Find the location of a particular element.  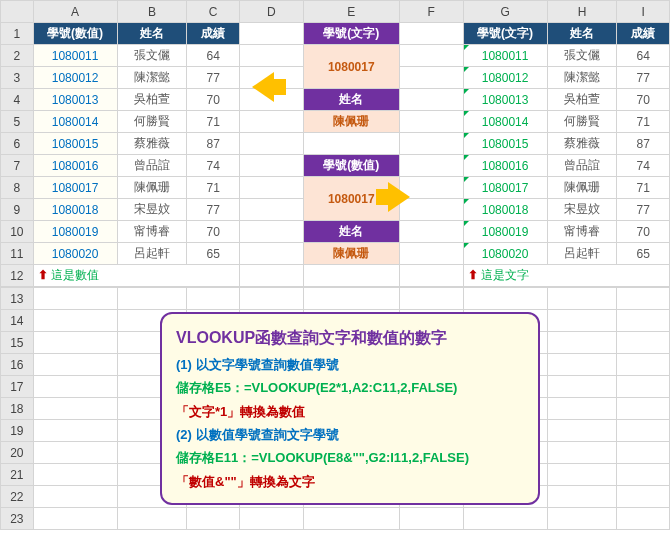

cell-F7 is located at coordinates (431, 166).